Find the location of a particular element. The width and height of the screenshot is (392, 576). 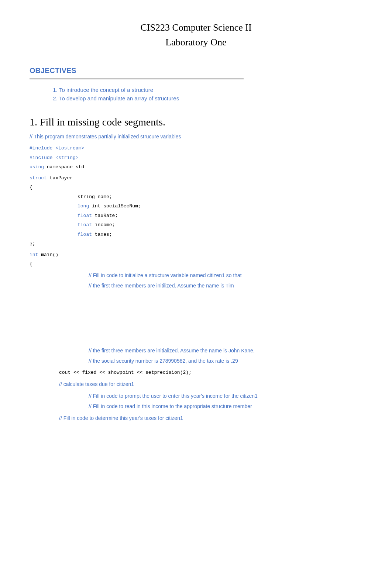

objective-item-2: To develop and manipulate an array of st… is located at coordinates (211, 98).